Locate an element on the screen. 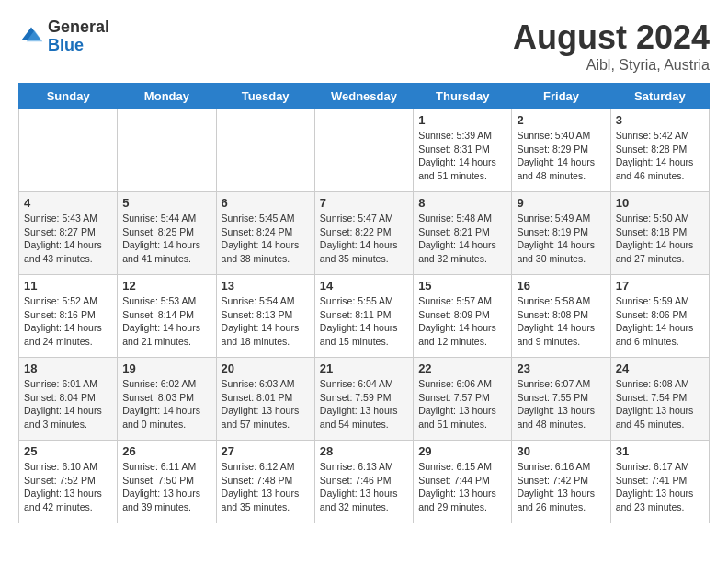  calendar-cell: 15Sunrise: 5:57 AM Sunset: 8:09 PM Dayli… is located at coordinates (463, 316).